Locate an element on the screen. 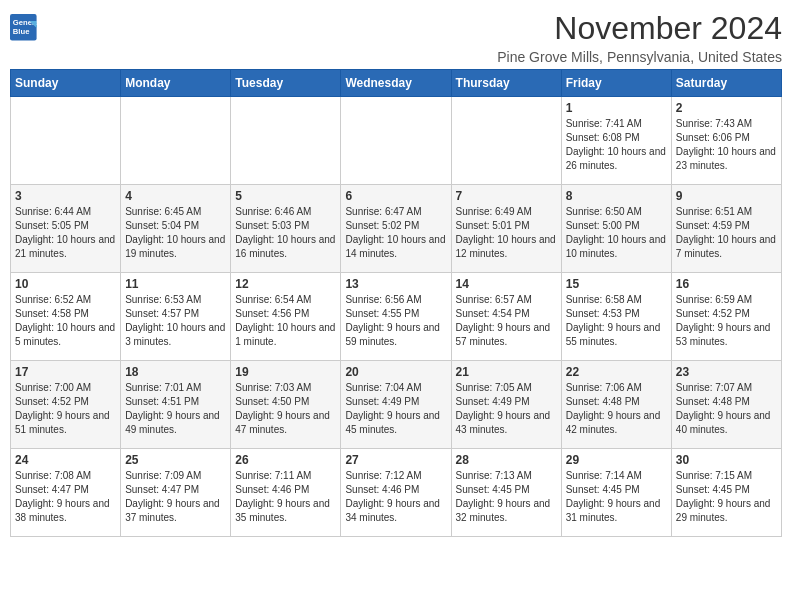 The width and height of the screenshot is (792, 612). calendar-cell: 19Sunrise: 7:03 AM Sunset: 4:50 PM Dayli… is located at coordinates (286, 405).